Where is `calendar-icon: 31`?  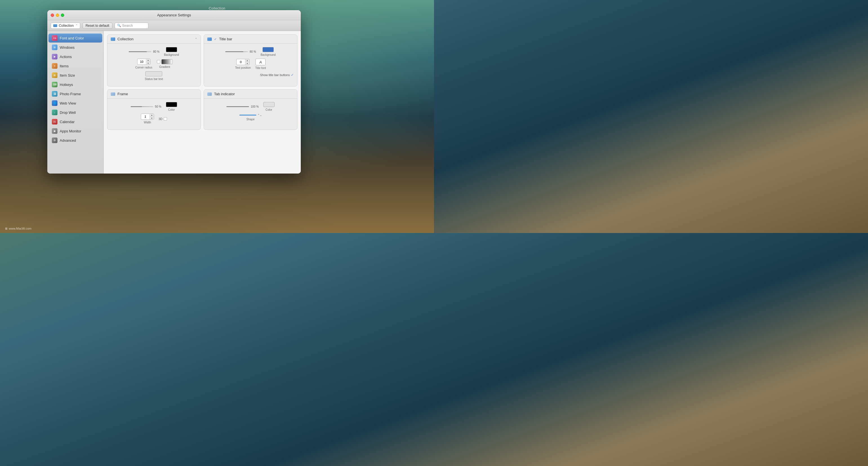 calendar-icon: 31 is located at coordinates (55, 122).